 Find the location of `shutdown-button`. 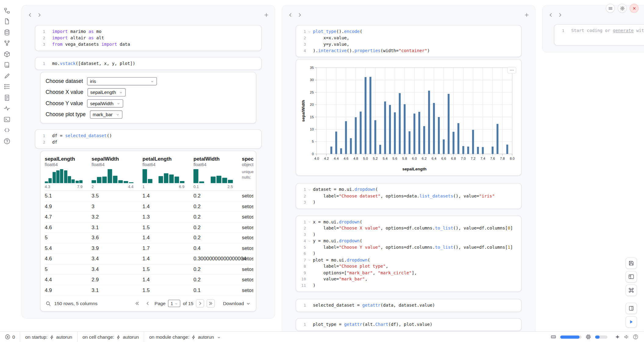

shutdown-button is located at coordinates (634, 8).